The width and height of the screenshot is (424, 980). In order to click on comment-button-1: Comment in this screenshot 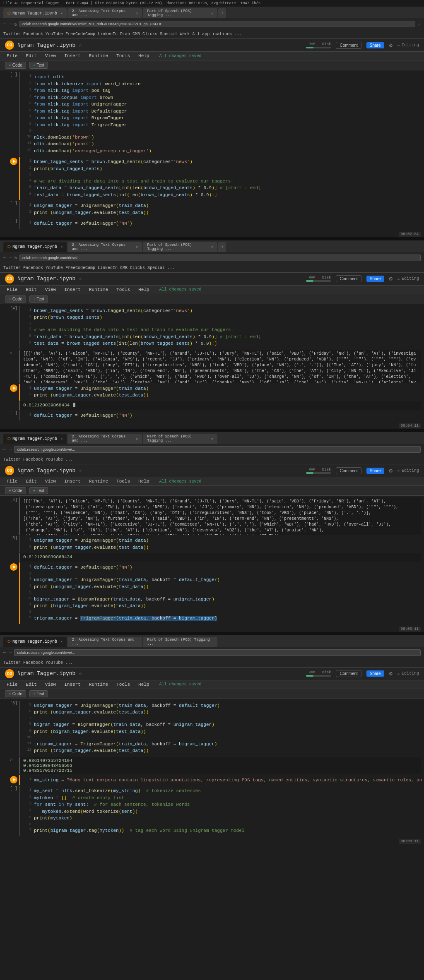, I will do `click(349, 46)`.